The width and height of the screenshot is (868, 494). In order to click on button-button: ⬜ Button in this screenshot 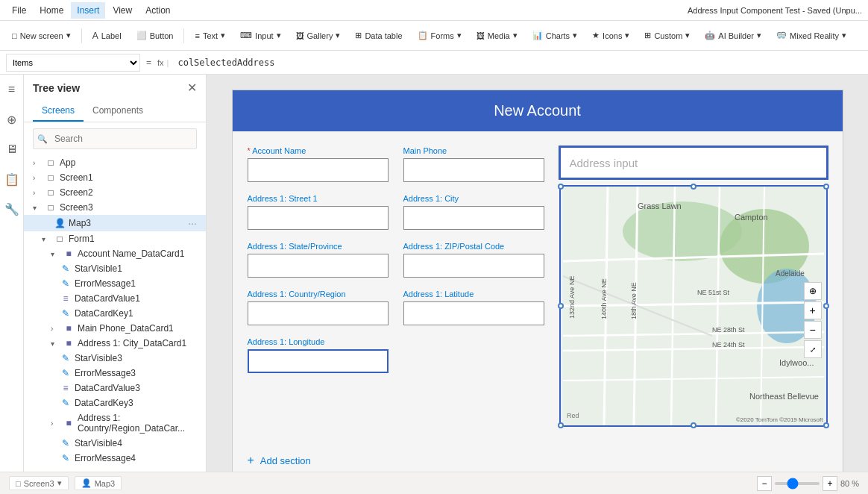, I will do `click(155, 36)`.